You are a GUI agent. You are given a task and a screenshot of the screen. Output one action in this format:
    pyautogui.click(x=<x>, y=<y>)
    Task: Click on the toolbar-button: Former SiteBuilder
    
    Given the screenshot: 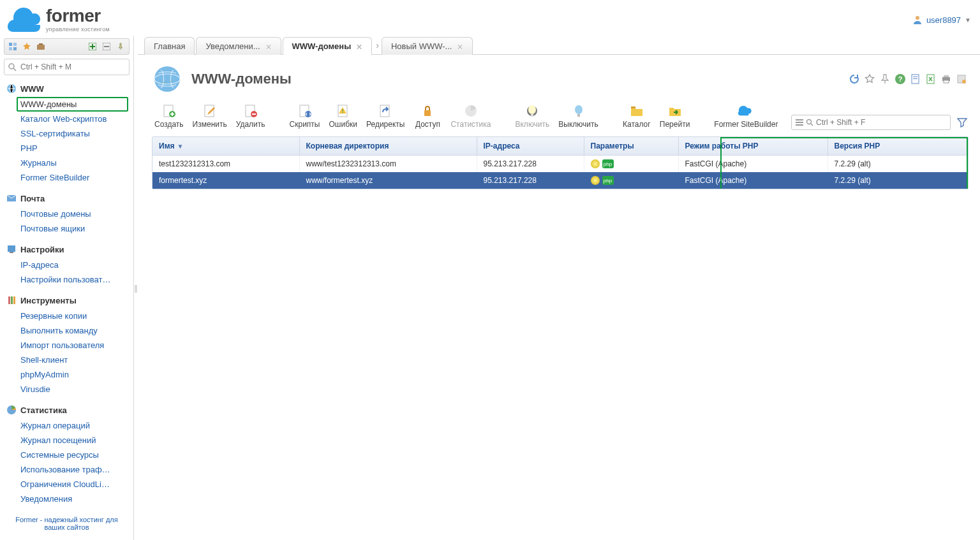 What is the action you would take?
    pyautogui.click(x=746, y=116)
    